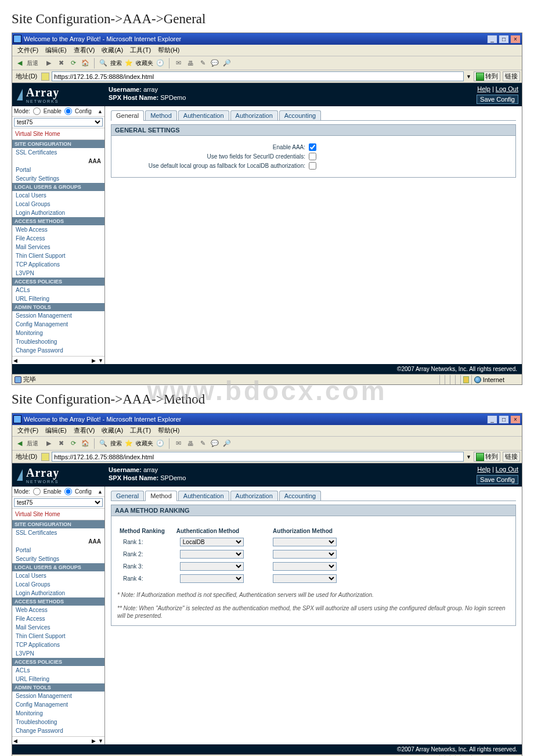  I want to click on rank1-authz-select, so click(305, 542).